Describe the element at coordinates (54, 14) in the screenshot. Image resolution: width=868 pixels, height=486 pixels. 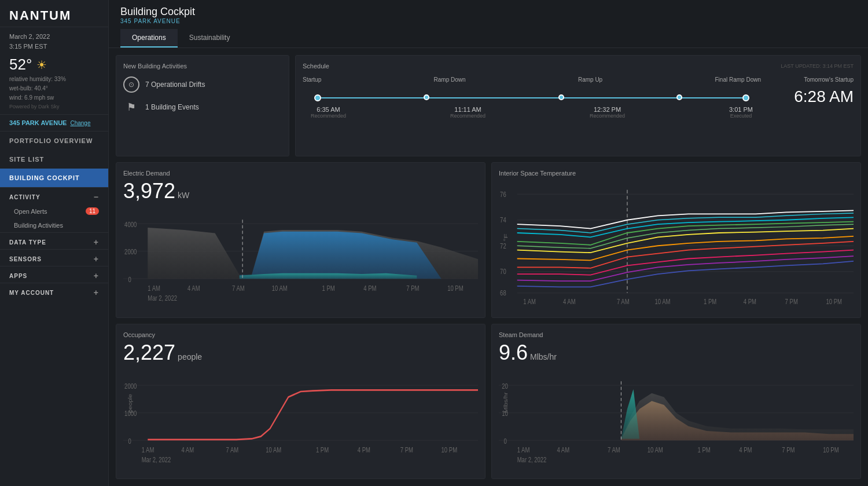
I see `logo-area: NANTUM` at that location.